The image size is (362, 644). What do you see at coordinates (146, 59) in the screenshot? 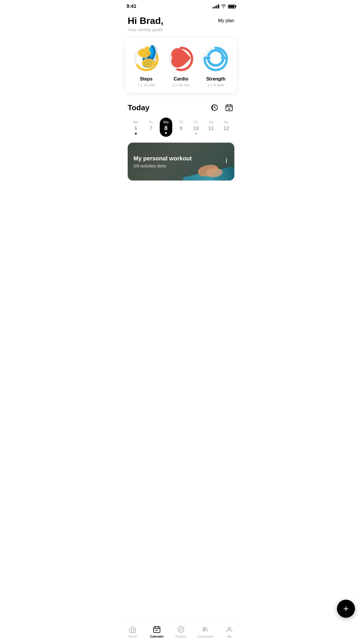
I see `steps-ring: 👟` at bounding box center [146, 59].